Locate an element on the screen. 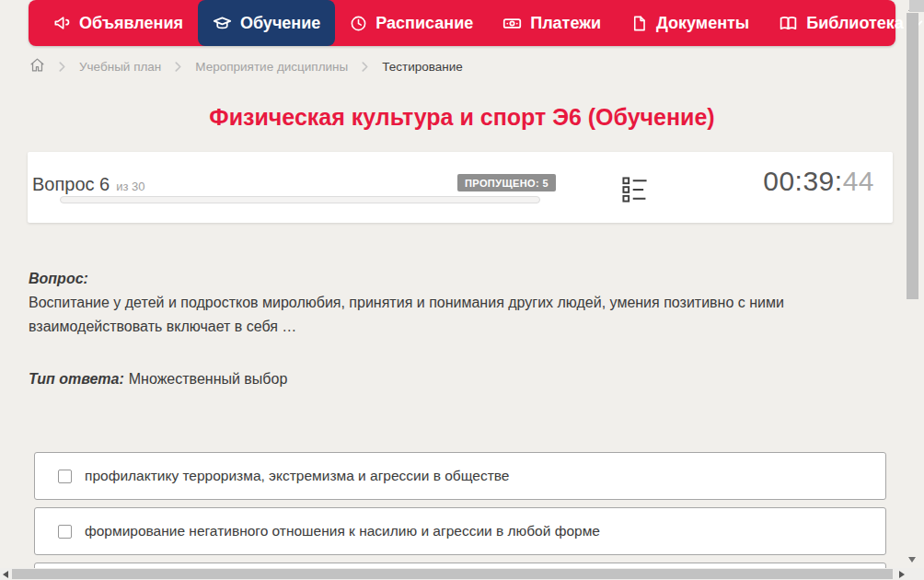 The image size is (924, 580). vertical-scrollbar is located at coordinates (913, 284).